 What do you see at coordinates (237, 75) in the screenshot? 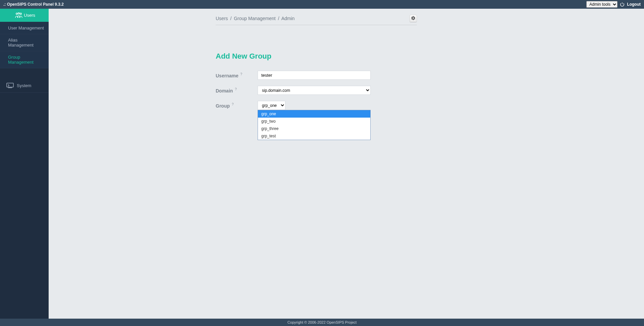
I see `username-label: Username ?` at bounding box center [237, 75].